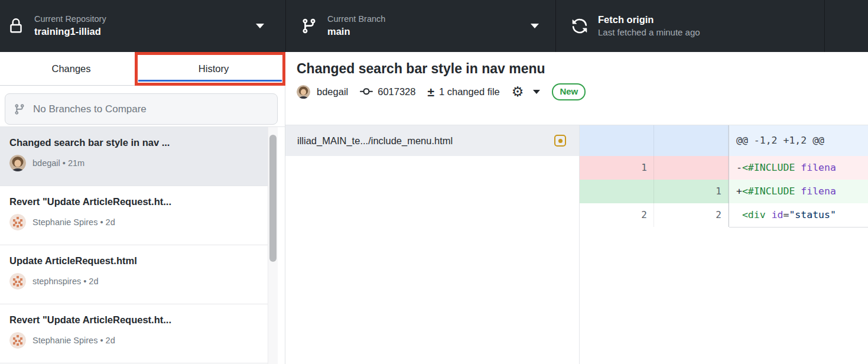 The height and width of the screenshot is (364, 868). I want to click on new-line-number: 1, so click(691, 191).